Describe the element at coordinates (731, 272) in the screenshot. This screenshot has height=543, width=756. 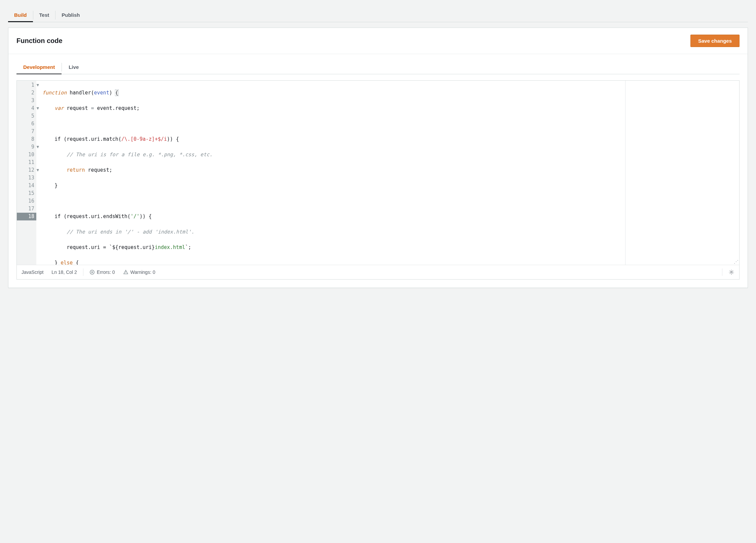
I see `settings-gear-icon` at that location.